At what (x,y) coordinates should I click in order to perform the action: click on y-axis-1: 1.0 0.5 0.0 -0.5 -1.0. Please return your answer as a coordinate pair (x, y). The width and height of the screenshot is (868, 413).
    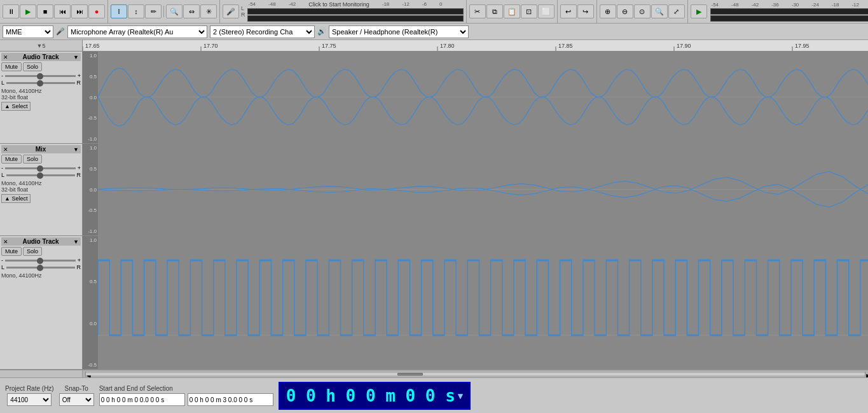
    Looking at the image, I should click on (90, 97).